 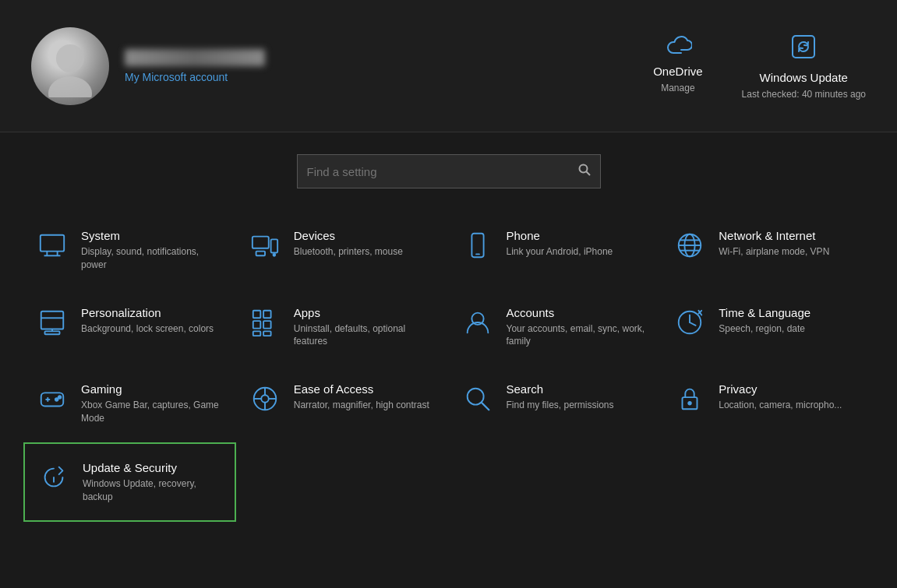 I want to click on search-desc: Find my files, permissions, so click(x=560, y=405).